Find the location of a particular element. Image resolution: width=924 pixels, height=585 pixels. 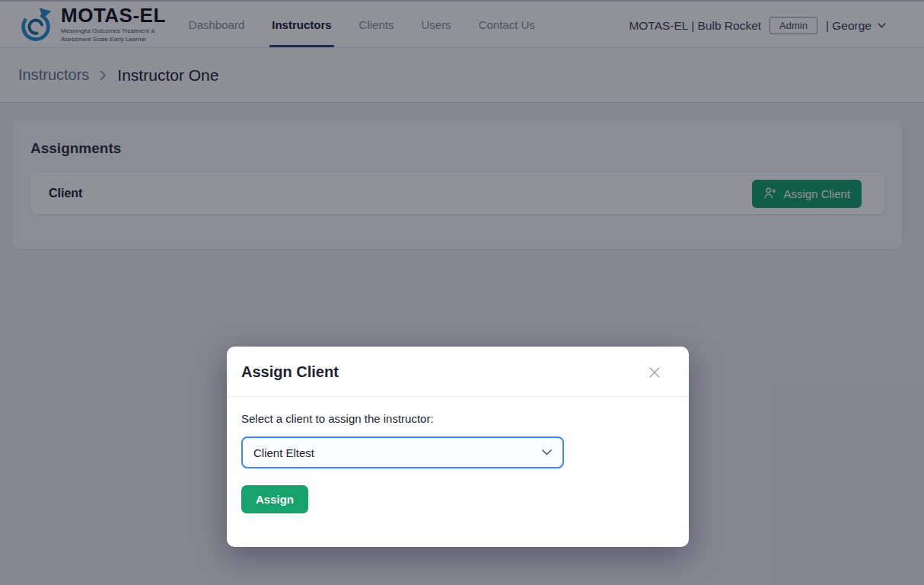

chevron-down-icon is located at coordinates (546, 452).